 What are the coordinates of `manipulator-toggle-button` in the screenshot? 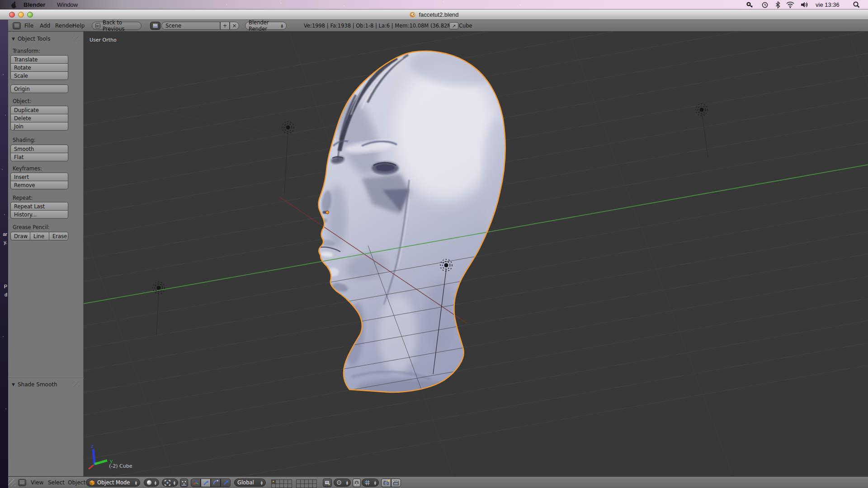 It's located at (196, 483).